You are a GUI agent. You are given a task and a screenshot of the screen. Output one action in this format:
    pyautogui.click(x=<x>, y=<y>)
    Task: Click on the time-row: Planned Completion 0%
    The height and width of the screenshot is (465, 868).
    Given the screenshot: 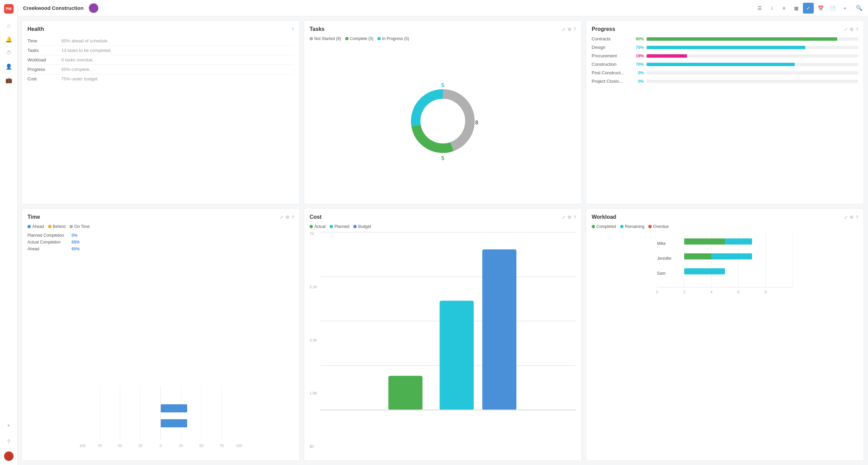 What is the action you would take?
    pyautogui.click(x=161, y=235)
    